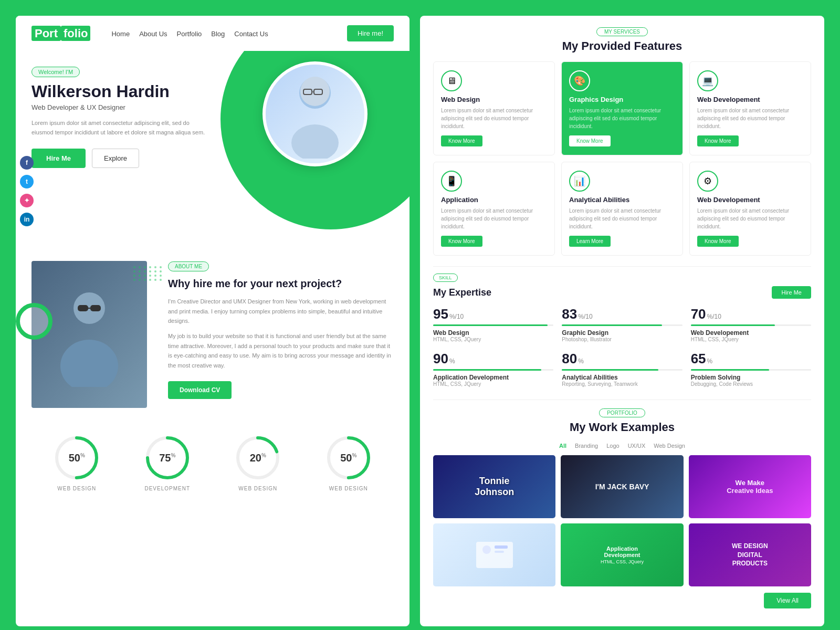 This screenshot has width=840, height=630. I want to click on stat-label-4: WEB DESIGN, so click(349, 488).